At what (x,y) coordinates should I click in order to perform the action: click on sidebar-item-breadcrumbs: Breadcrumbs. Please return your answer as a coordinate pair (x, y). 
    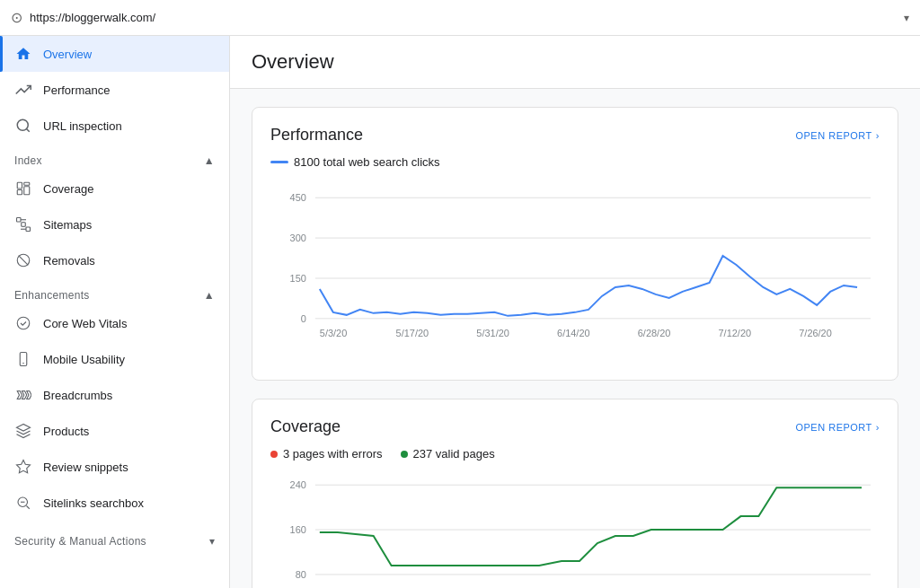
    Looking at the image, I should click on (115, 395).